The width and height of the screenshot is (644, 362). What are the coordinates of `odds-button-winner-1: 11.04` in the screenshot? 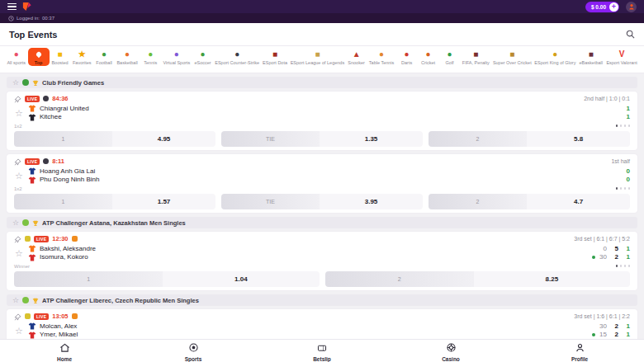 It's located at (167, 279).